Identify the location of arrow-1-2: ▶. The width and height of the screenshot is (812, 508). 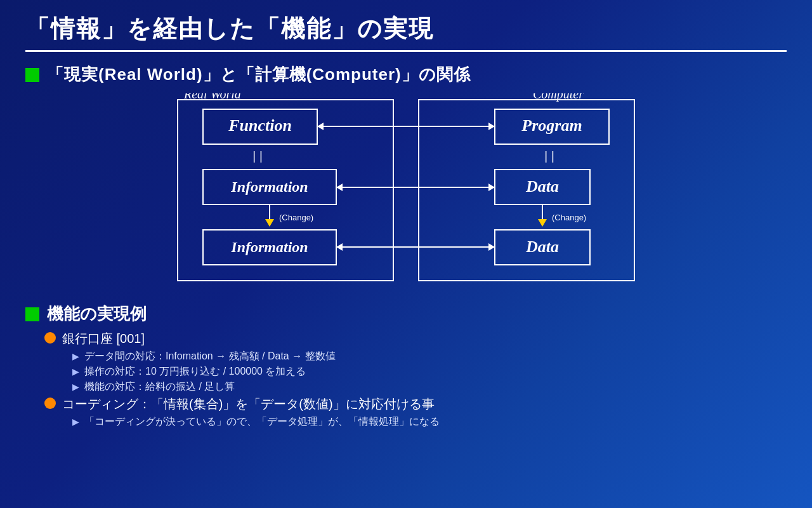
(76, 371).